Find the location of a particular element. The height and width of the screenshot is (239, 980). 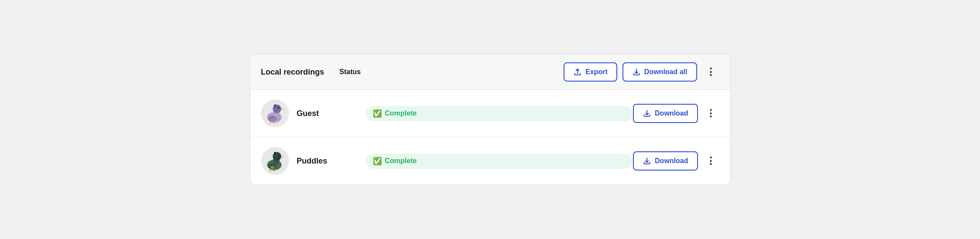

duck-light-icon is located at coordinates (275, 113).